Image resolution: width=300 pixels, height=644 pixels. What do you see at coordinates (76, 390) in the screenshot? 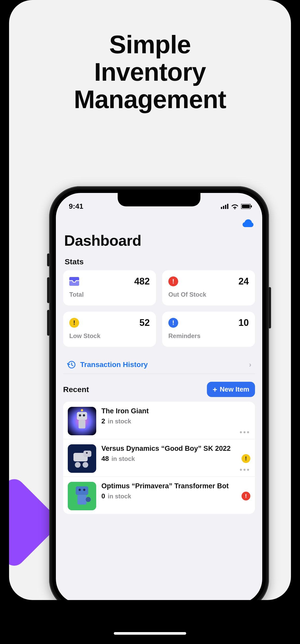
I see `recent-section-label: Recent` at bounding box center [76, 390].